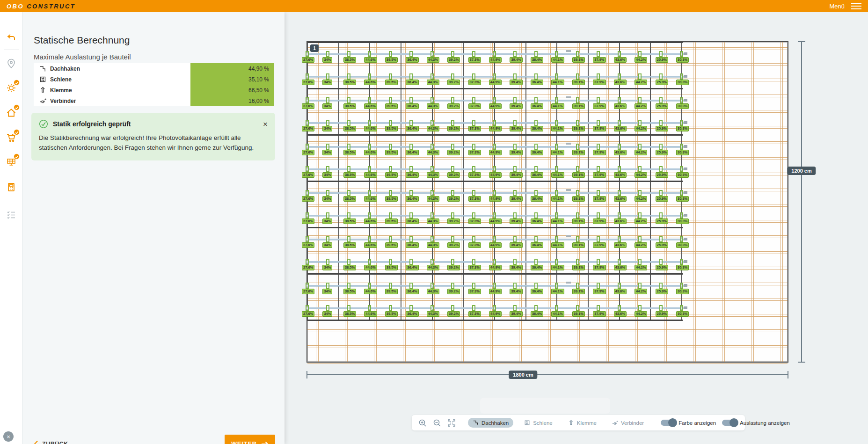 The width and height of the screenshot is (868, 444). Describe the element at coordinates (232, 80) in the screenshot. I see `utilization-value: 35,10 %` at that location.